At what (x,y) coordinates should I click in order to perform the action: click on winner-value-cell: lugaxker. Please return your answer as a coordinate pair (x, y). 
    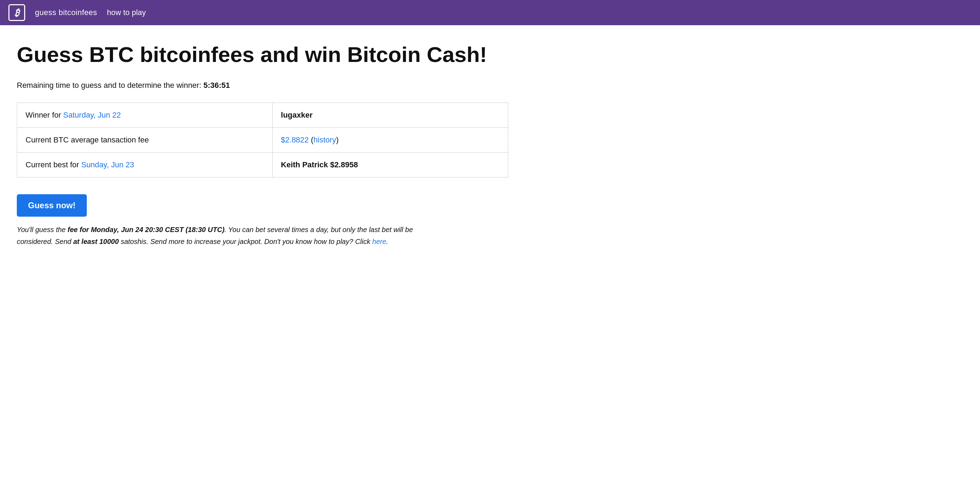
    Looking at the image, I should click on (390, 115).